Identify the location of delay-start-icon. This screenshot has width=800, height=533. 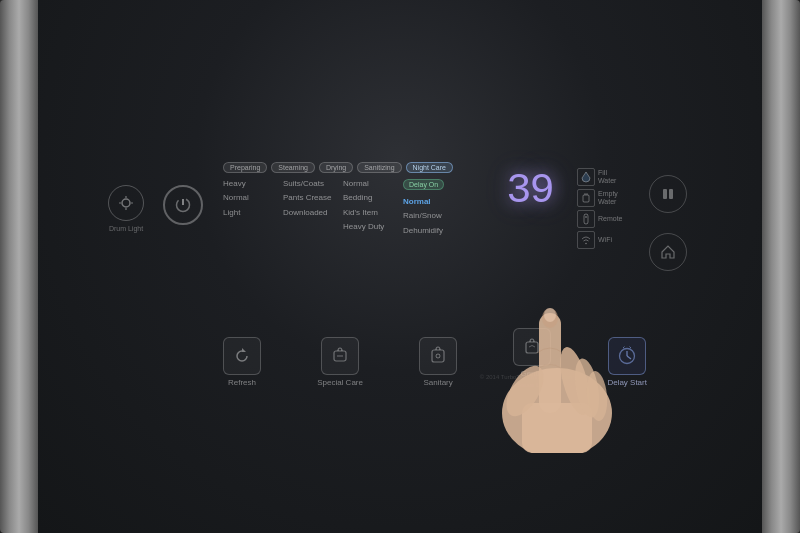
(627, 356).